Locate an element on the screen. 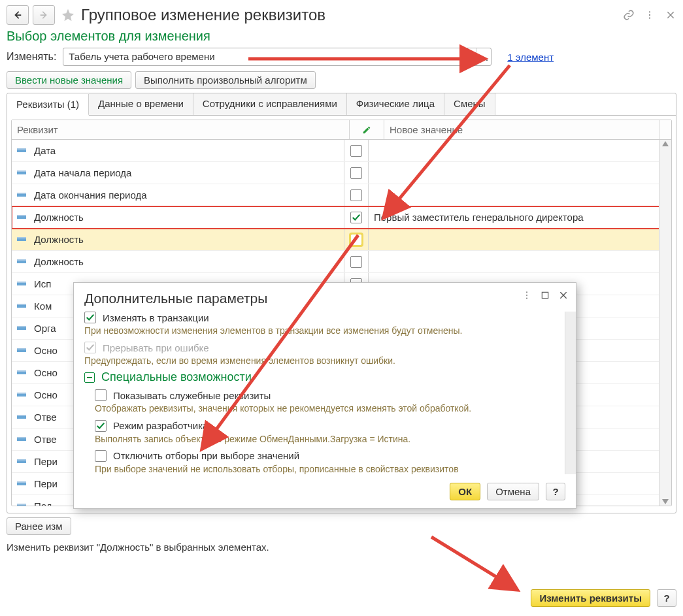 The width and height of the screenshot is (683, 616). cb-stop-on-error is located at coordinates (90, 348).